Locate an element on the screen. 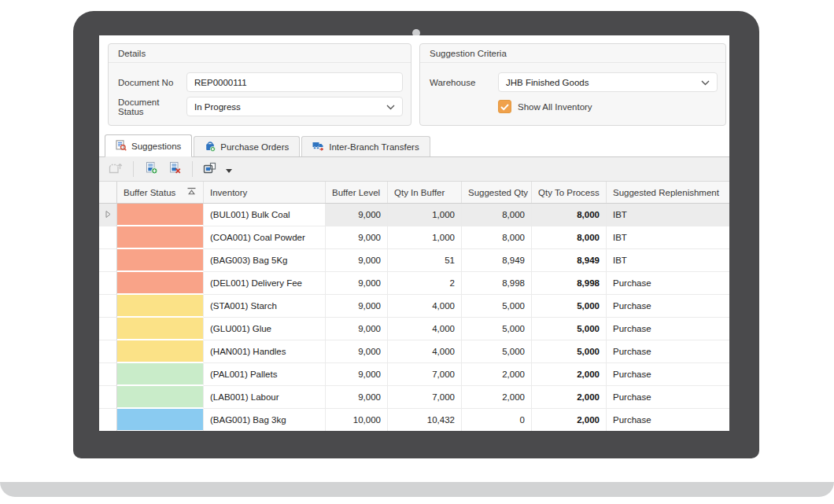  table-row: (GLU001) Glue9,0004,0005,0005,000Purchas… is located at coordinates (414, 329).